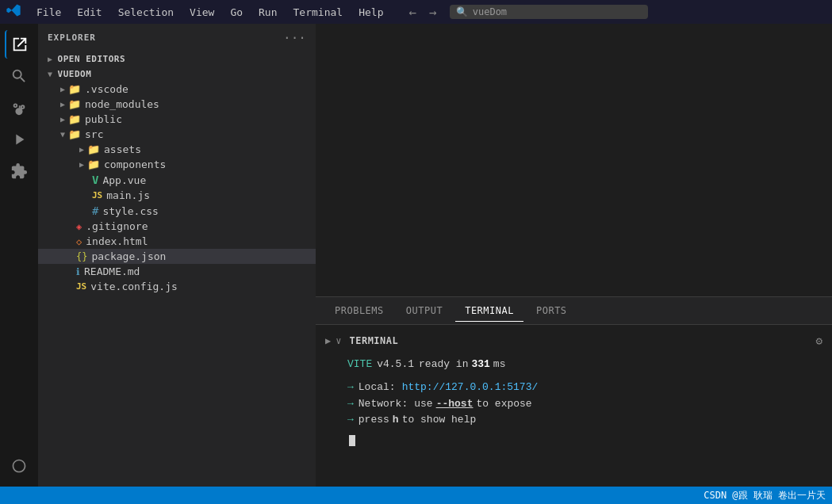 The image size is (832, 504). What do you see at coordinates (128, 195) in the screenshot?
I see `file-name: main.js` at bounding box center [128, 195].